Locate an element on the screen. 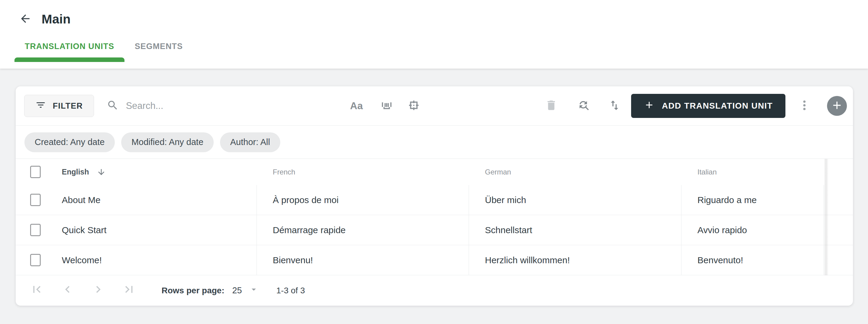  cell-italian: Avvio rapido is located at coordinates (753, 230).